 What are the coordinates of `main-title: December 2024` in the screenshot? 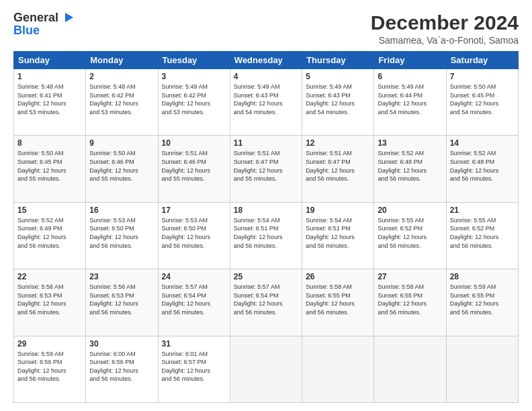 It's located at (445, 23).